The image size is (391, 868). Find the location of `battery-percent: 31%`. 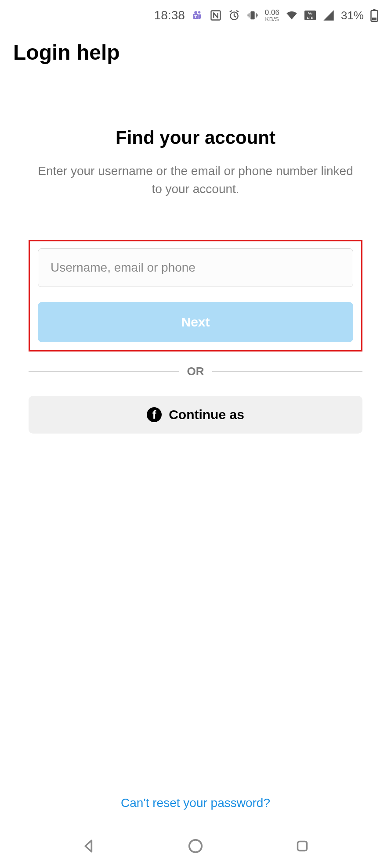

battery-percent: 31% is located at coordinates (352, 16).